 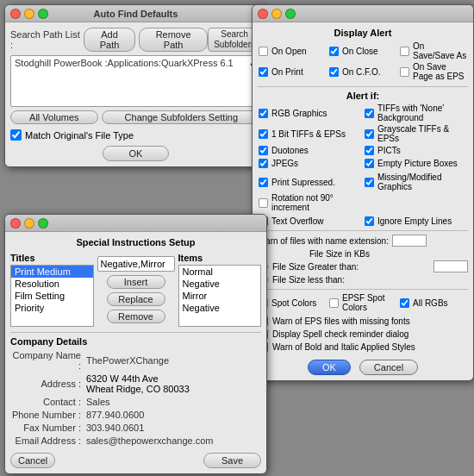 What do you see at coordinates (48, 441) in the screenshot?
I see `email-label: Email Address :` at bounding box center [48, 441].